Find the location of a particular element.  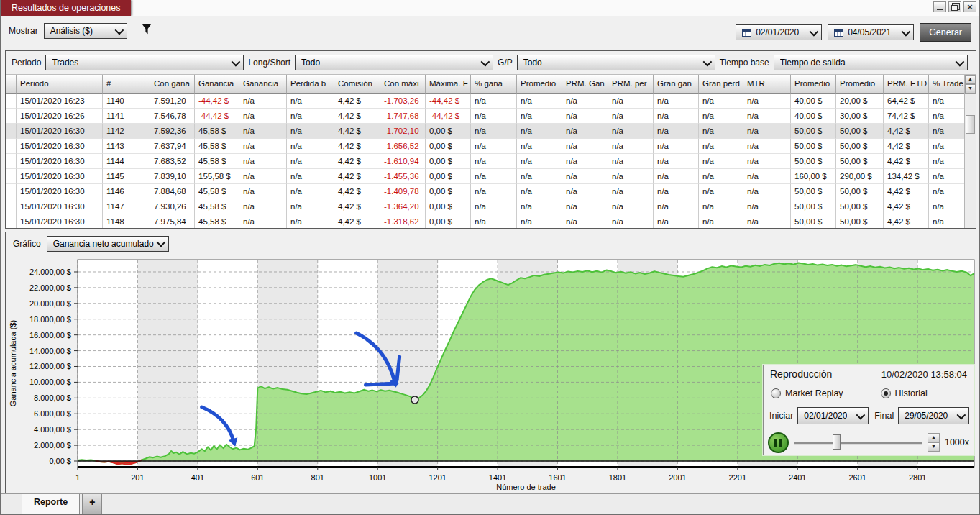

column-header: MTR is located at coordinates (767, 84).